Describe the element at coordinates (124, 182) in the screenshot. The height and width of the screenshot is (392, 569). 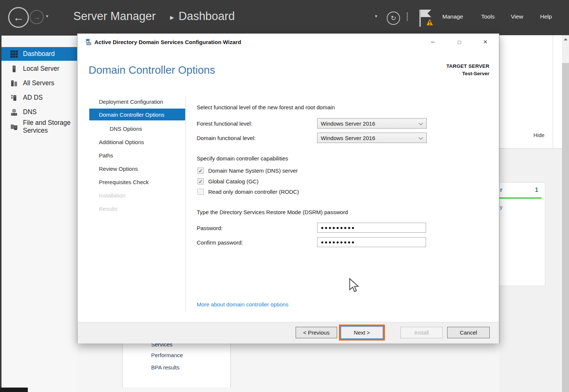
I see `wizard-nav-prerequisites-check: Prerequisites Check` at that location.